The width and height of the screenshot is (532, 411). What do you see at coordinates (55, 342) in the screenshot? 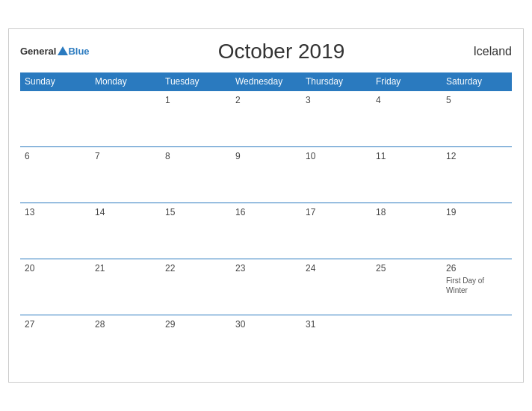
I see `calendar-cell: 27` at bounding box center [55, 342].